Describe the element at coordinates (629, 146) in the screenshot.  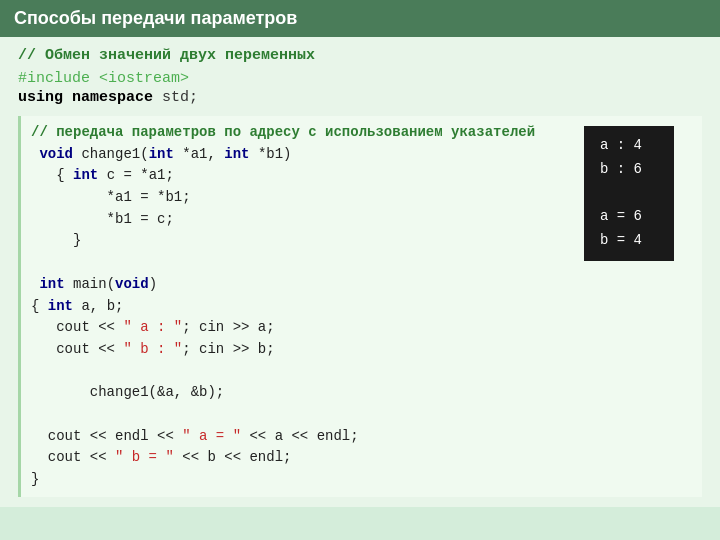
I see `output-line-0: a : 4` at that location.